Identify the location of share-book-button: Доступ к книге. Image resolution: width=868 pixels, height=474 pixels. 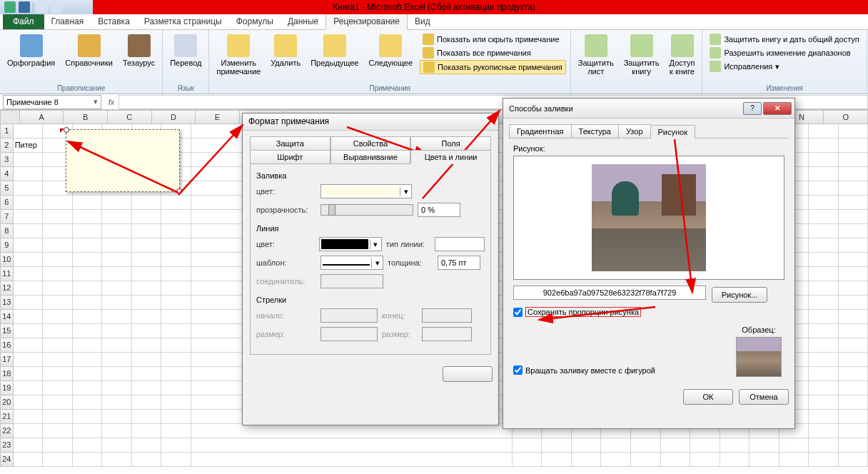
(682, 55).